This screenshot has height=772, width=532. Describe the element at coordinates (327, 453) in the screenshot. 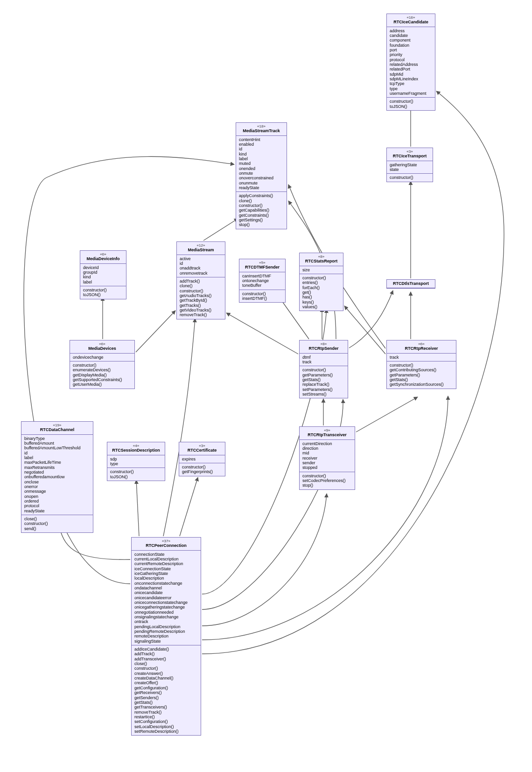

I see `property: mid` at that location.